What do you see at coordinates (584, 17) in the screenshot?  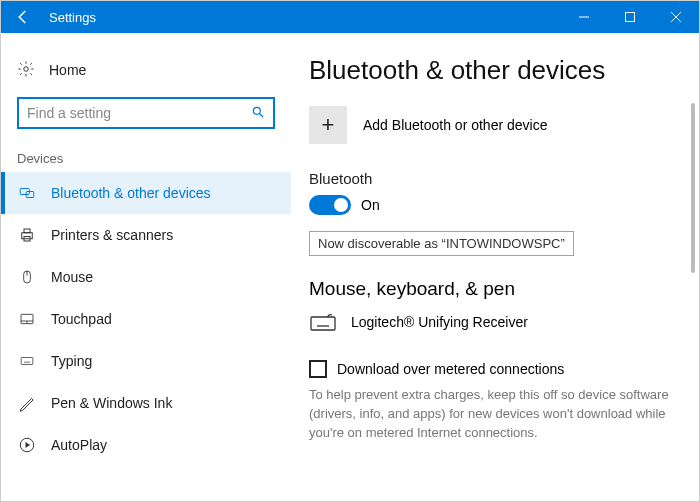 I see `minimize-button` at bounding box center [584, 17].